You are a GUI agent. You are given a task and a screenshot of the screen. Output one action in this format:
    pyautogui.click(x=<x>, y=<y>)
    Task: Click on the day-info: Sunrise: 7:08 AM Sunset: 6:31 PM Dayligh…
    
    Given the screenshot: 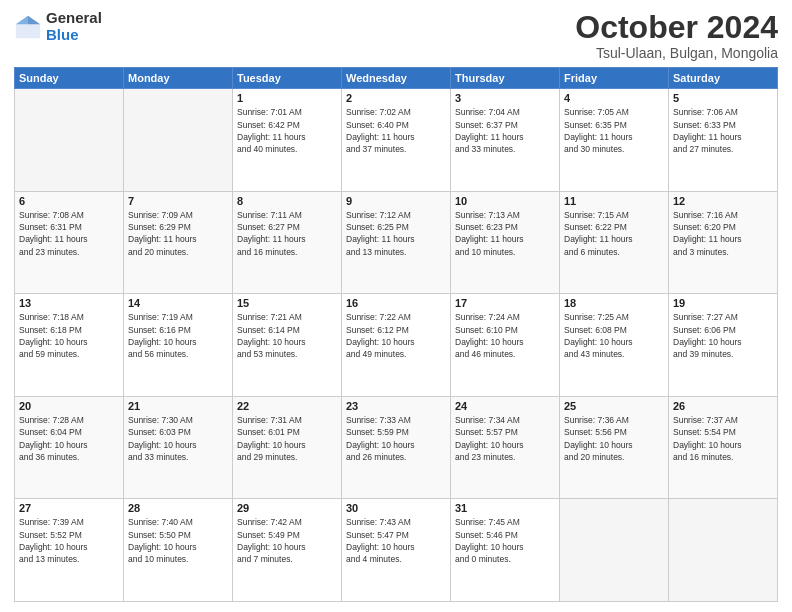 What is the action you would take?
    pyautogui.click(x=69, y=234)
    